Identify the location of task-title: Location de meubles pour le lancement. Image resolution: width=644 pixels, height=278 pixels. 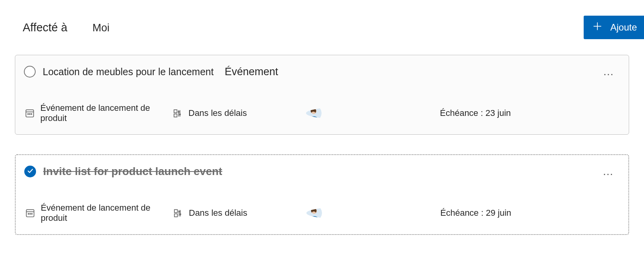
(128, 72).